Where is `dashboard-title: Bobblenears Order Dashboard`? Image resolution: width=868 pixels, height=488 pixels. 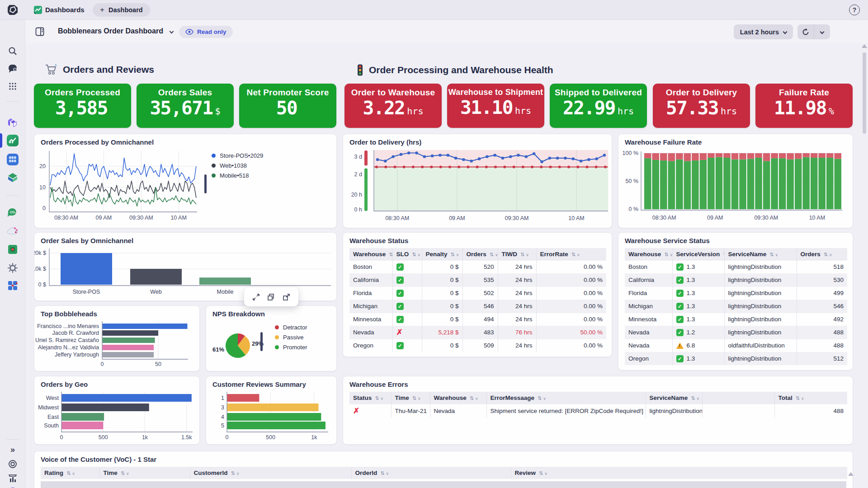
dashboard-title: Bobblenears Order Dashboard is located at coordinates (110, 31).